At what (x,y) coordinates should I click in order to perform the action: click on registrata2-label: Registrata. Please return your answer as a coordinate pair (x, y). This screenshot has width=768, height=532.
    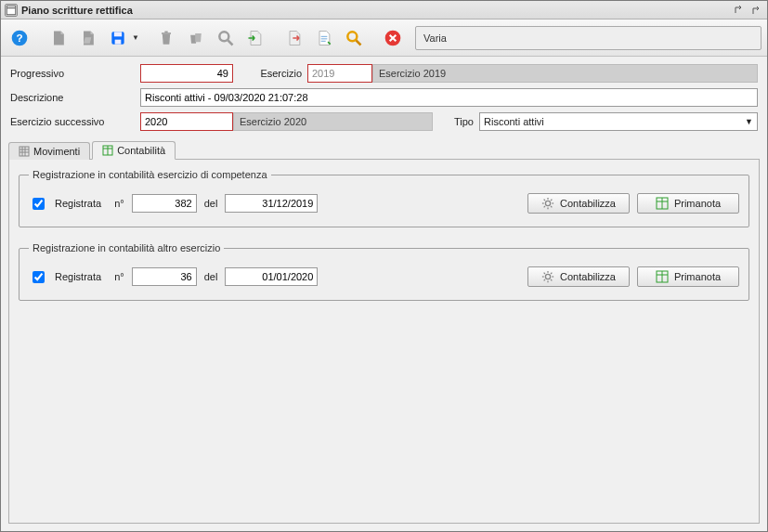
    Looking at the image, I should click on (78, 277).